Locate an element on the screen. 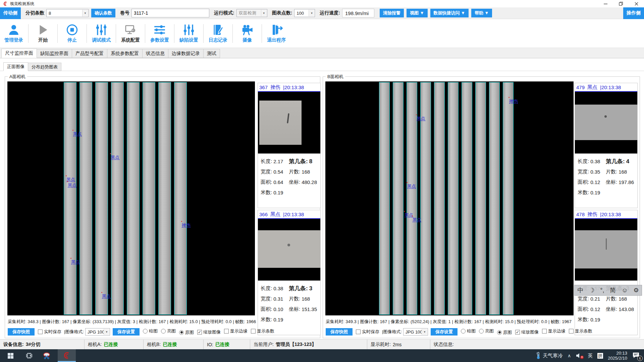 The image size is (644, 362). defect-thumbnail is located at coordinates (289, 123).